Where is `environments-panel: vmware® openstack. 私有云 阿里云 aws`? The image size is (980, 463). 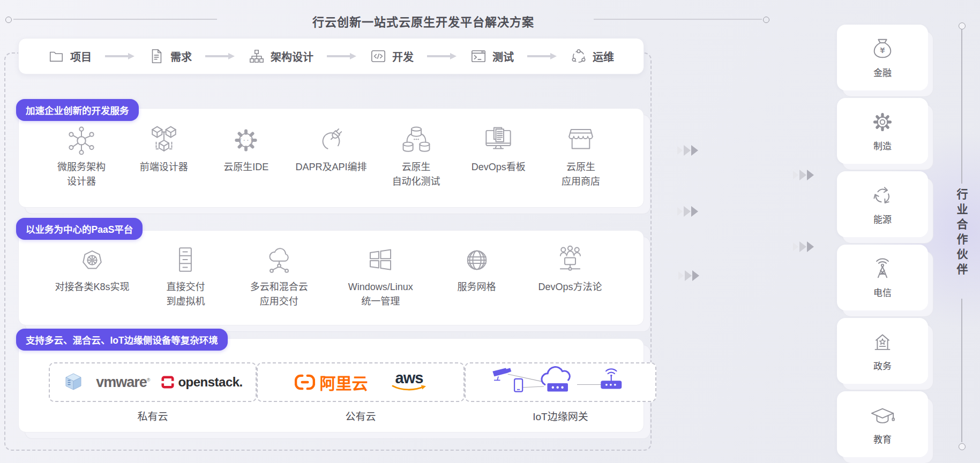 environments-panel: vmware® openstack. 私有云 阿里云 aws is located at coordinates (331, 385).